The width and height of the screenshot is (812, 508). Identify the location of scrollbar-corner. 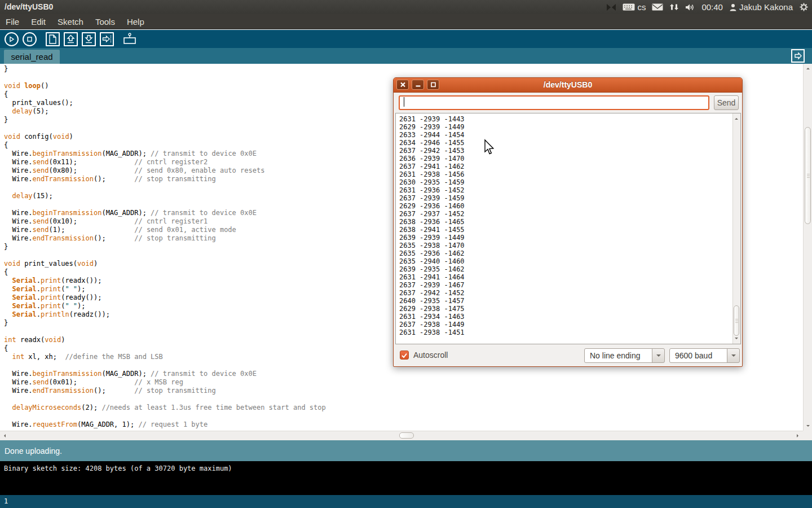
(807, 436).